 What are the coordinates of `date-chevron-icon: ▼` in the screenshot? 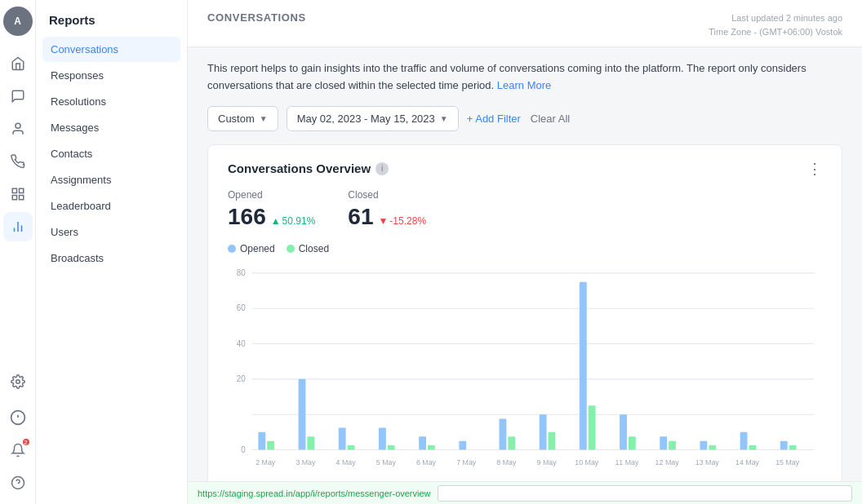 It's located at (444, 119).